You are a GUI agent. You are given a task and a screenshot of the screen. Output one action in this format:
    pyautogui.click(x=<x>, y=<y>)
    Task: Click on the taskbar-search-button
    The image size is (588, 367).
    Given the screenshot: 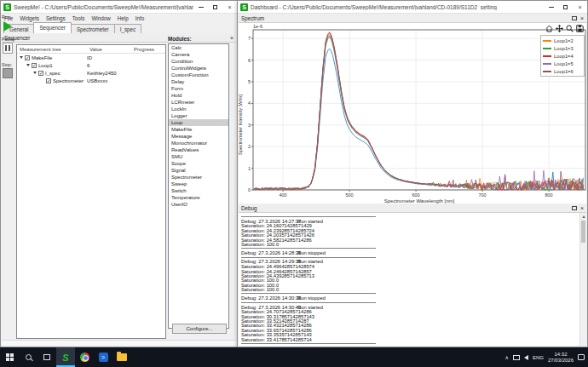 What is the action you would take?
    pyautogui.click(x=28, y=358)
    